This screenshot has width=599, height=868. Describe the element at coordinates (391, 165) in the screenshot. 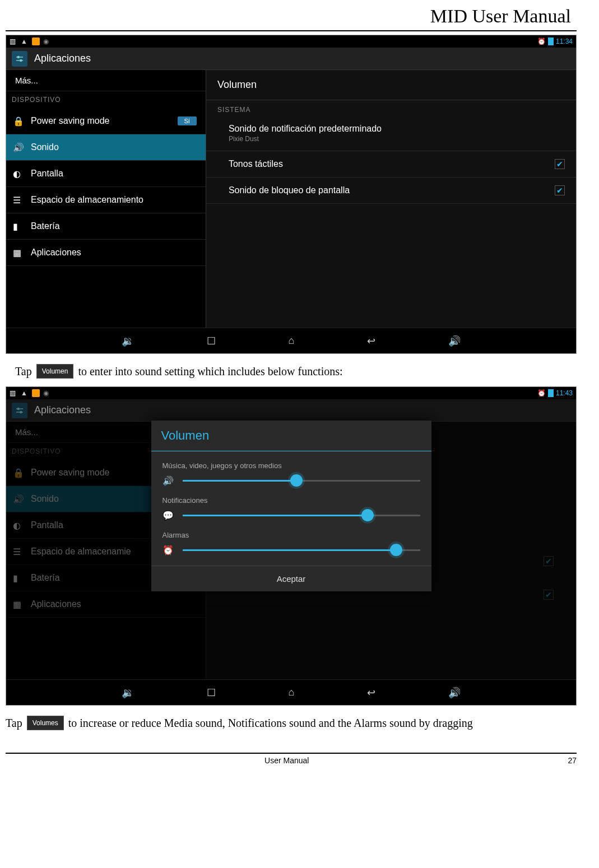

I see `item-touch-tones: Tonos táctiles ✔` at that location.